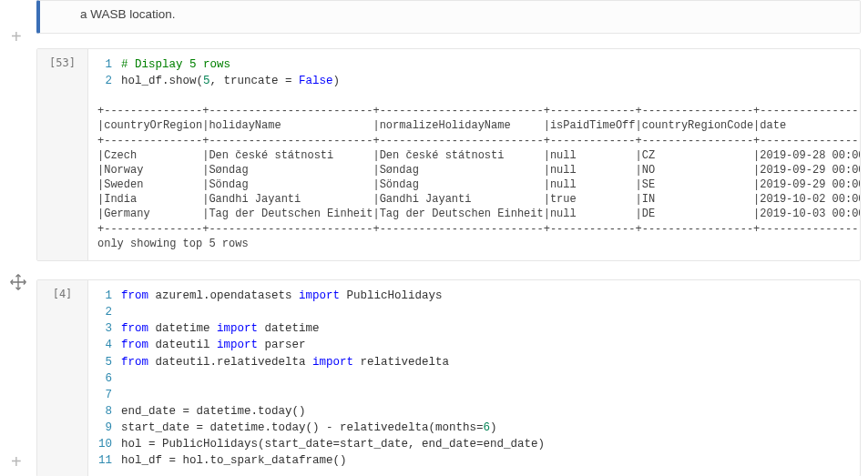 The height and width of the screenshot is (476, 868). I want to click on code-line: from dateutil import parser, so click(213, 345).